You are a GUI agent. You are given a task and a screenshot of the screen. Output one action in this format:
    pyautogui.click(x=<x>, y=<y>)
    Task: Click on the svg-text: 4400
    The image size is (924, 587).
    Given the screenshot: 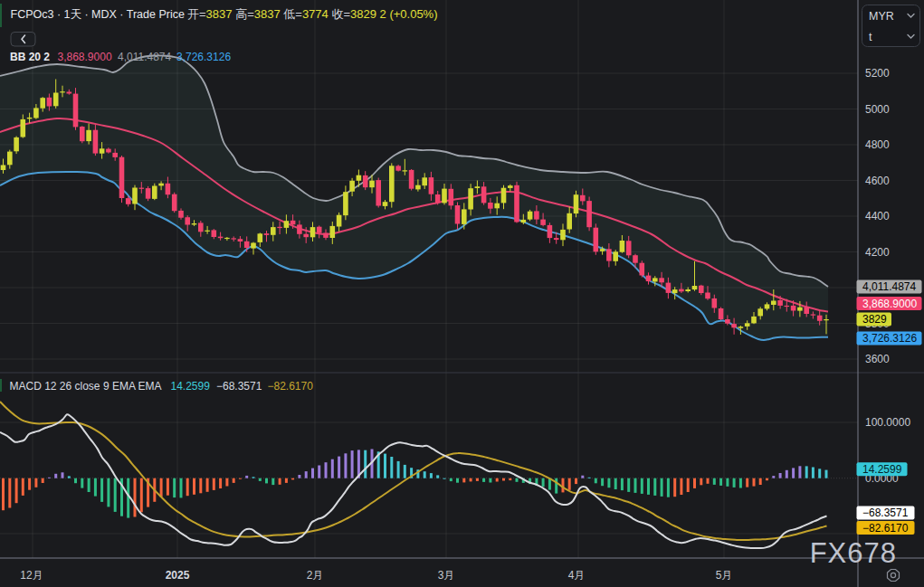 What is the action you would take?
    pyautogui.click(x=878, y=216)
    